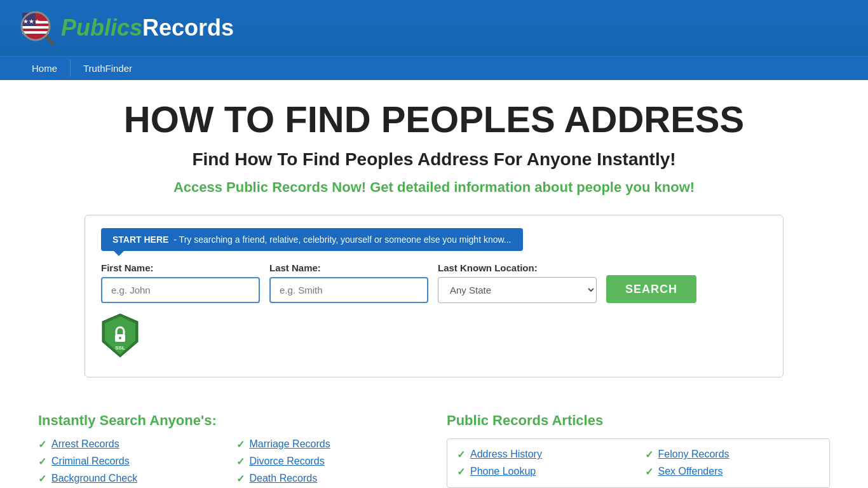 This screenshot has width=868, height=488. Describe the element at coordinates (517, 268) in the screenshot. I see `location-label: Last Known Location:` at that location.